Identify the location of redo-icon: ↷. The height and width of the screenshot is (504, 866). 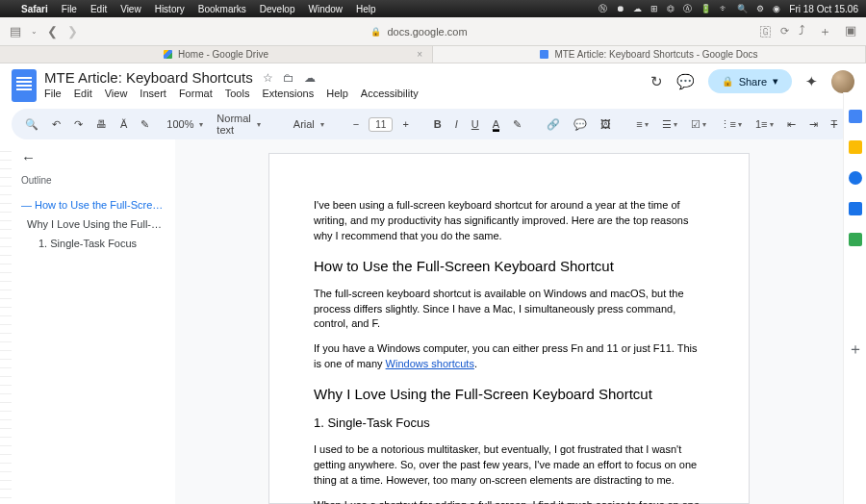
(79, 125).